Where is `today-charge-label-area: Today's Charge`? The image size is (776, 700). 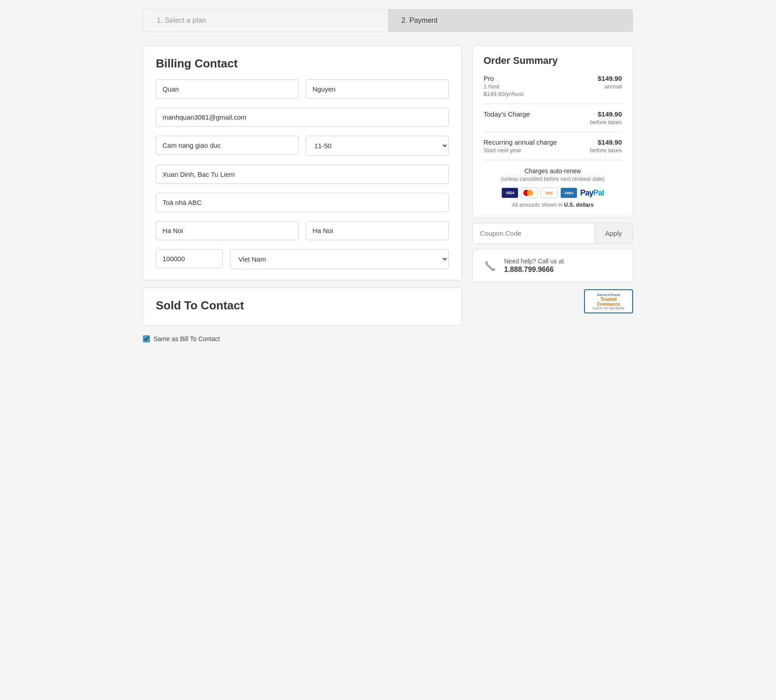
today-charge-label-area: Today's Charge is located at coordinates (507, 114).